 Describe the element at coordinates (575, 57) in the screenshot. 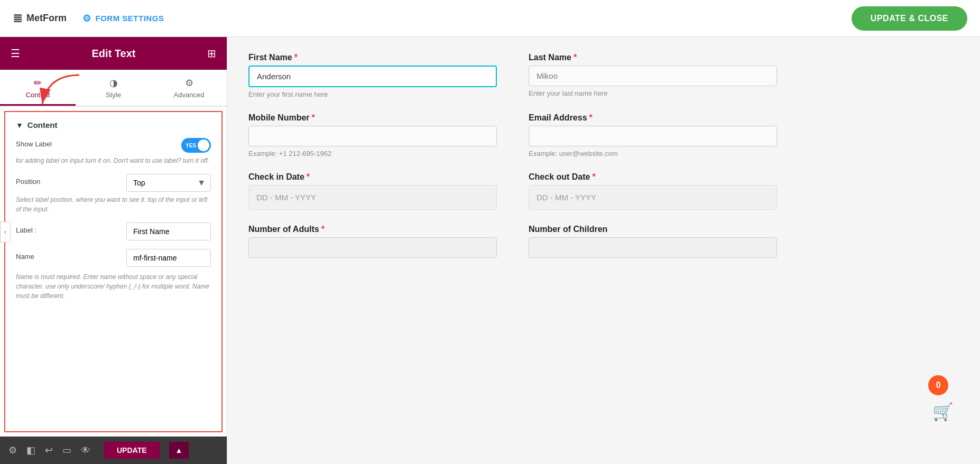

I see `last-name-required: *` at that location.